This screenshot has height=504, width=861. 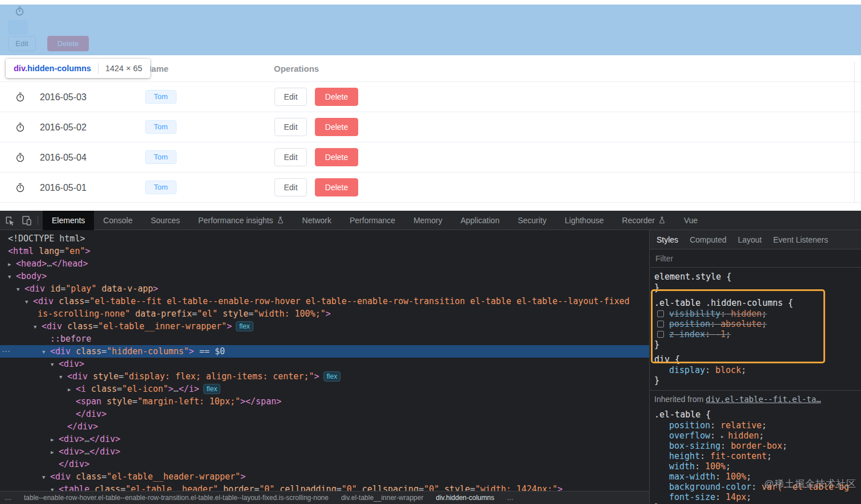 What do you see at coordinates (801, 240) in the screenshot?
I see `sidebar-tab-event-listeners: Event Listeners` at bounding box center [801, 240].